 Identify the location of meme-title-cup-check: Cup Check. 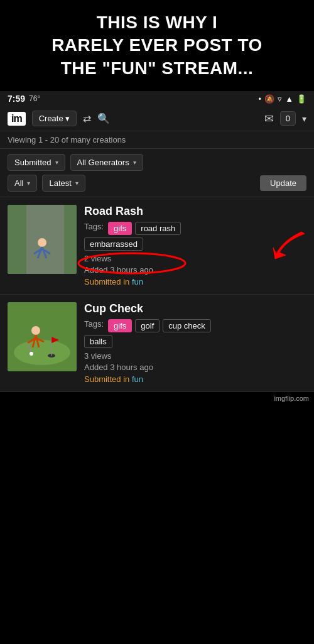
(195, 309).